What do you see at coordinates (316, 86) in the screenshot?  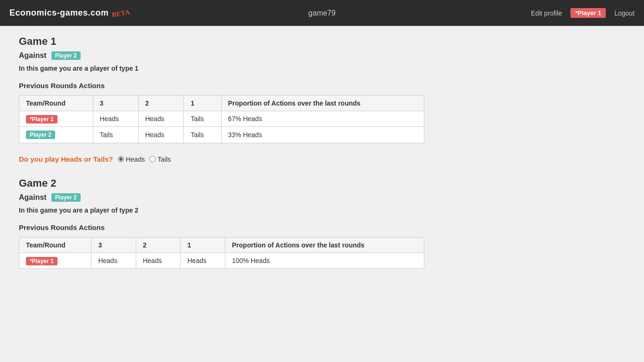 I see `game1-previous-rounds-title: Previous Rounds Actions` at bounding box center [316, 86].